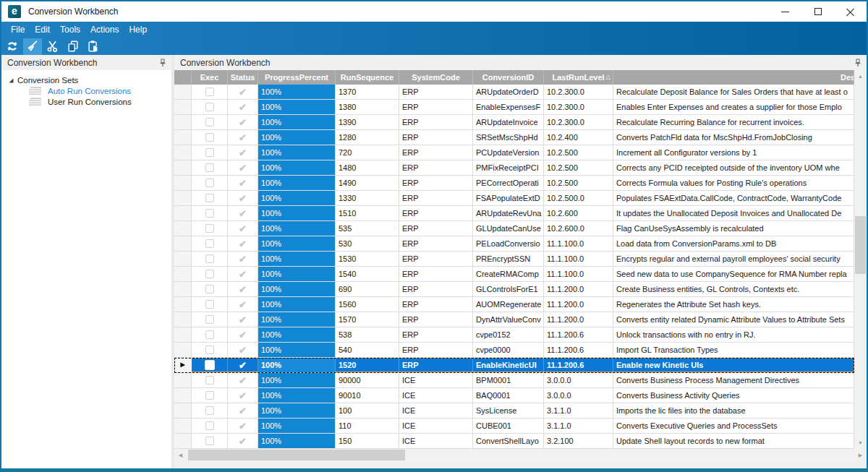  I want to click on table-row: ✔100%1530ERPPREncryptSSN11.1.100.0Encryp…, so click(514, 259).